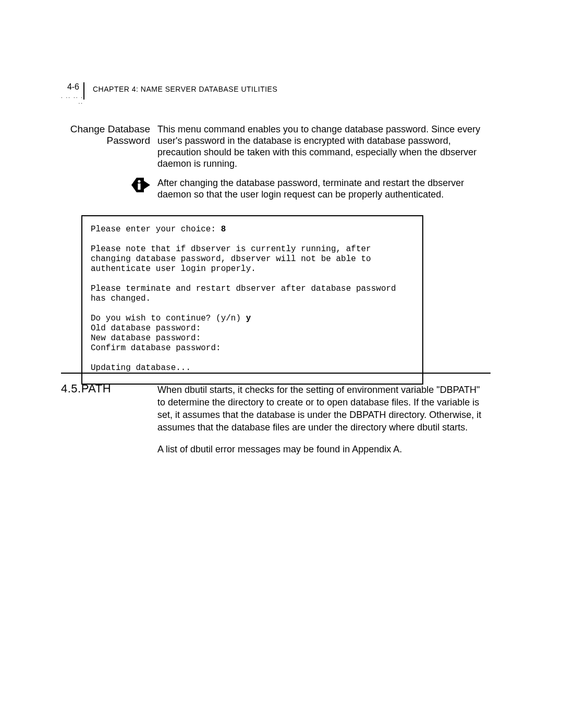 The image size is (563, 728). I want to click on page-number: 4-6, so click(73, 87).